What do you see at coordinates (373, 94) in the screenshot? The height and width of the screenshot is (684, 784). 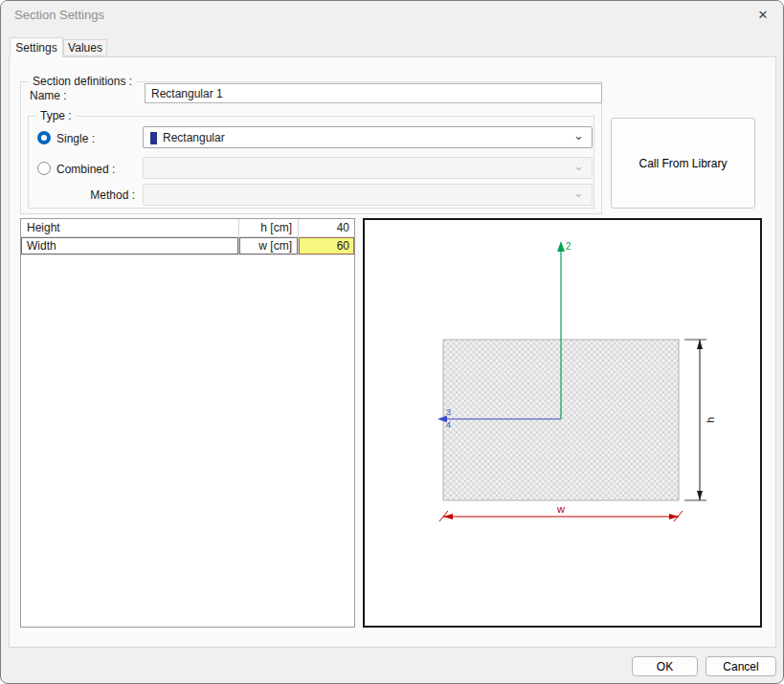 I see `name-input` at bounding box center [373, 94].